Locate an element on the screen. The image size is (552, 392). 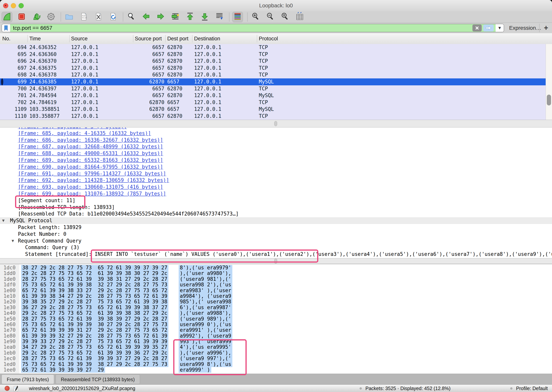
hex-bytes: 39 39 33 27 29 2c 28 27 75 73 65 72 61 3… is located at coordinates (95, 341).